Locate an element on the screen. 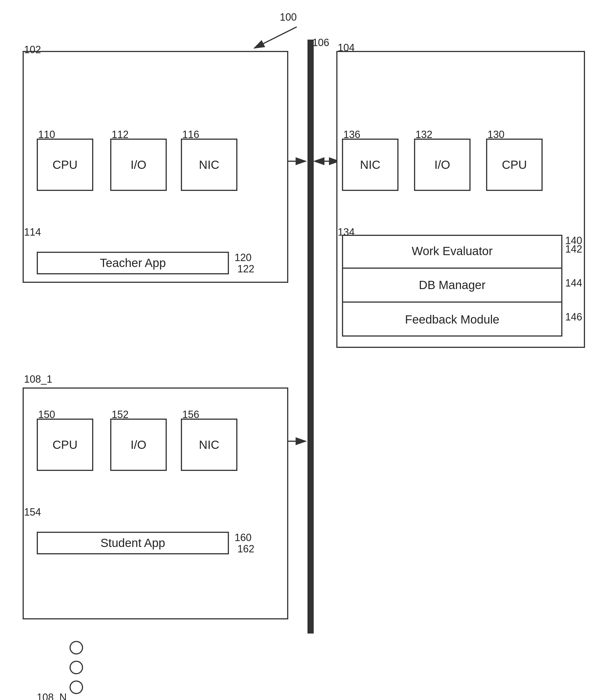  label-108-1: 108_1 is located at coordinates (38, 379).